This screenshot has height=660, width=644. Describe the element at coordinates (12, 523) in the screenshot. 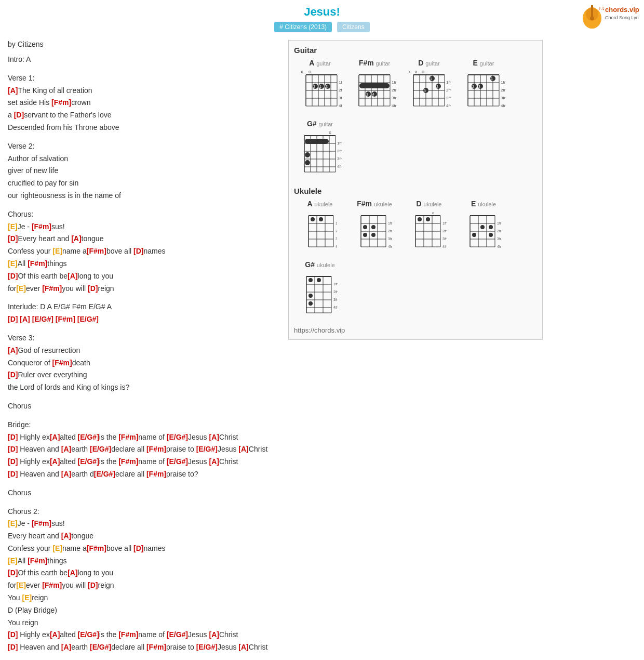

I see `chord-E-c2-1: [E]` at that location.